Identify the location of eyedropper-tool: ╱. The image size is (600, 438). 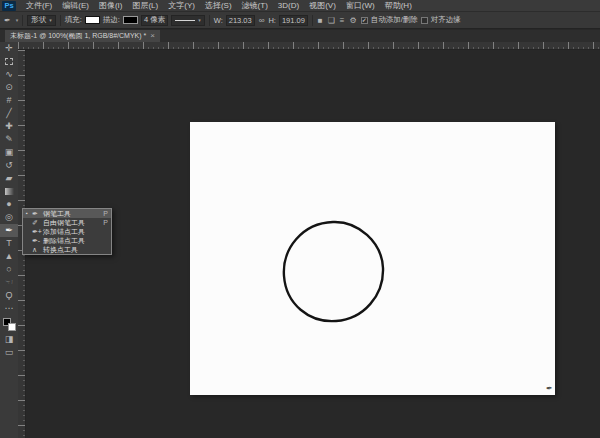
(9, 114).